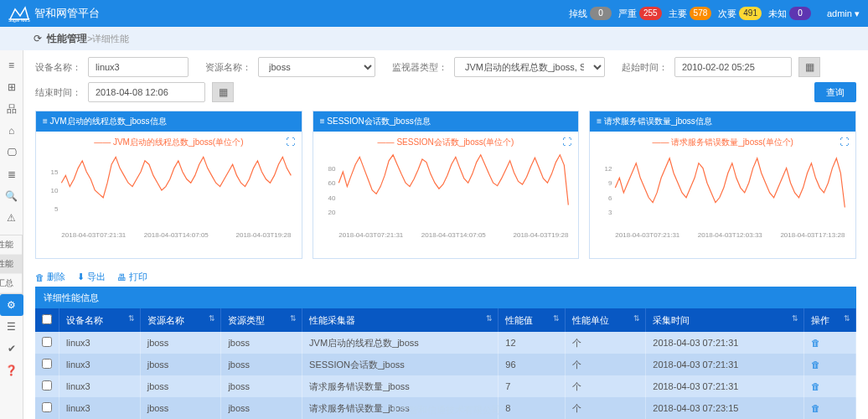 This screenshot has height=419, width=868. What do you see at coordinates (223, 92) in the screenshot?
I see `end-calendar-icon: ▦` at bounding box center [223, 92].